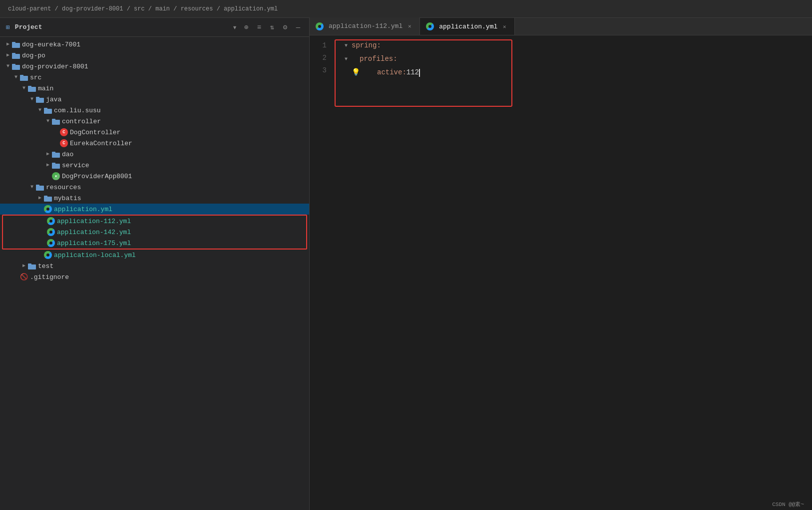 This screenshot has width=812, height=510. Describe the element at coordinates (56, 176) in the screenshot. I see `spring-class-icon: ★` at that location.